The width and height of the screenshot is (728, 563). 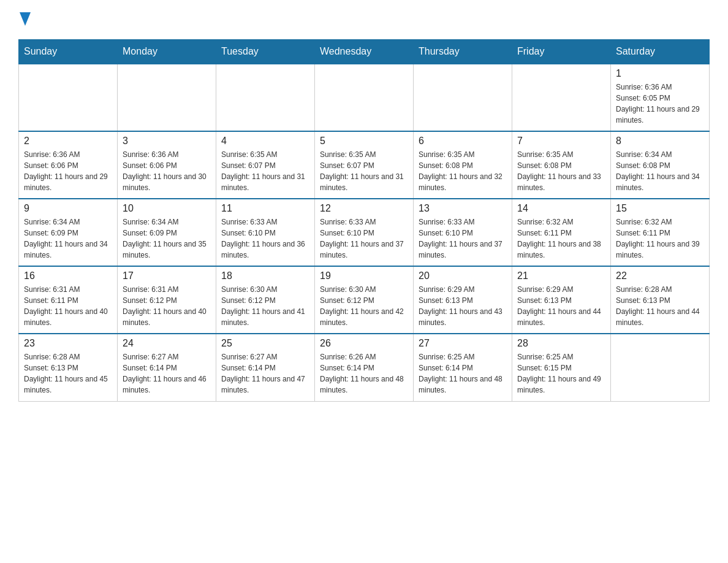 I want to click on day-number: 11, so click(x=265, y=209).